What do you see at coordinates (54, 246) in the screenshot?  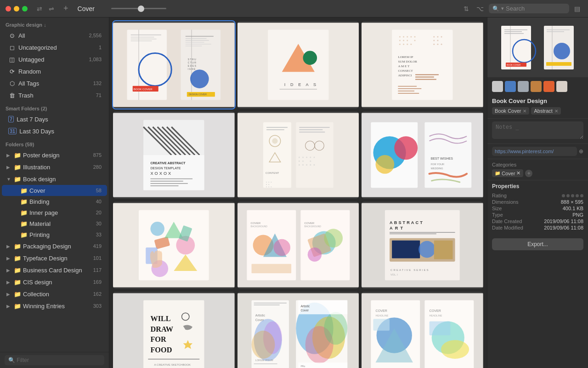 I see `sidebar-item-packaging: ▶ 📁 Packaging Design 419` at bounding box center [54, 246].